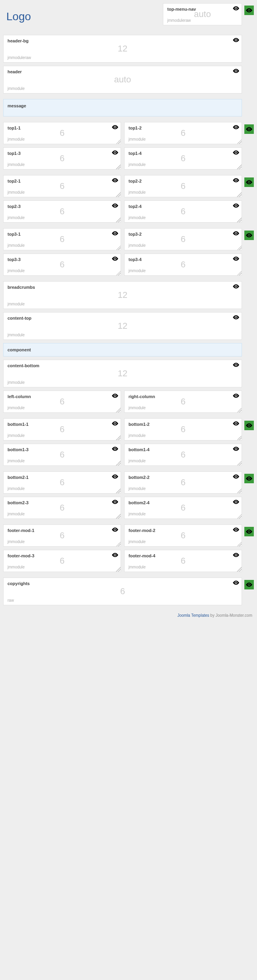 The width and height of the screenshot is (257, 980). I want to click on section-toggle-top1, so click(249, 129).